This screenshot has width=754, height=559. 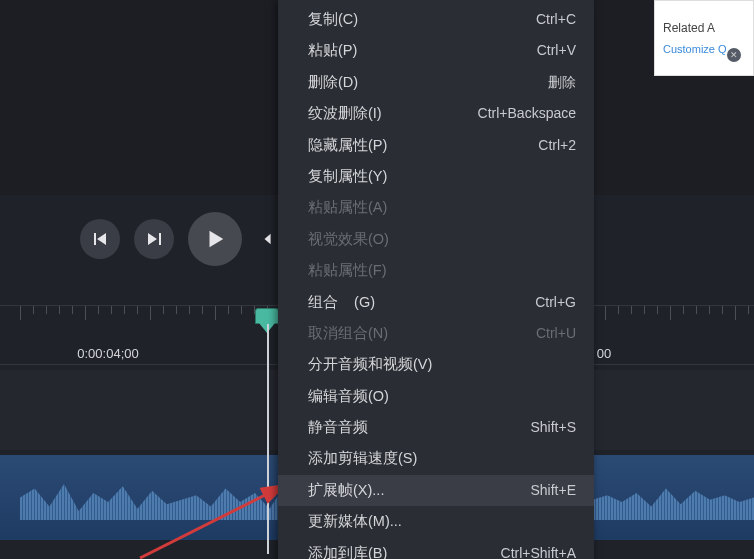 What do you see at coordinates (553, 490) in the screenshot?
I see `menu-item-shortcut: Shift+E` at bounding box center [553, 490].